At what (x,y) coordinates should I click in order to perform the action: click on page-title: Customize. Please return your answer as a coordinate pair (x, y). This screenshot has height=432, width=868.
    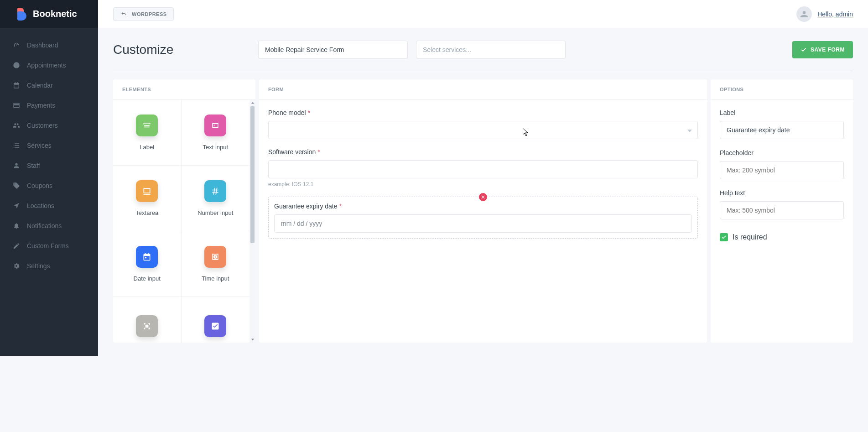
    Looking at the image, I should click on (182, 50).